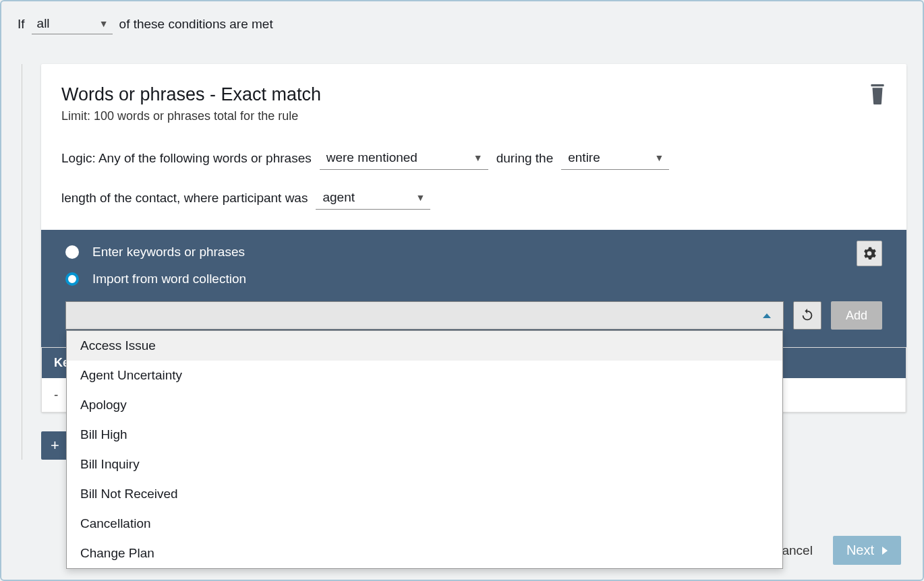 The width and height of the screenshot is (924, 581). Describe the element at coordinates (767, 315) in the screenshot. I see `chevron-up-icon` at that location.